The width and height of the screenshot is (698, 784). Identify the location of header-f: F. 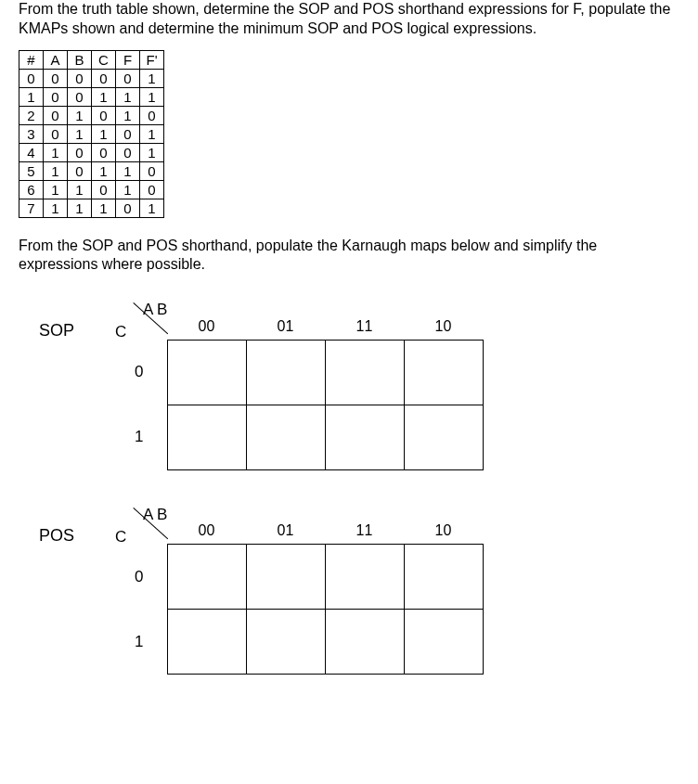
(128, 59).